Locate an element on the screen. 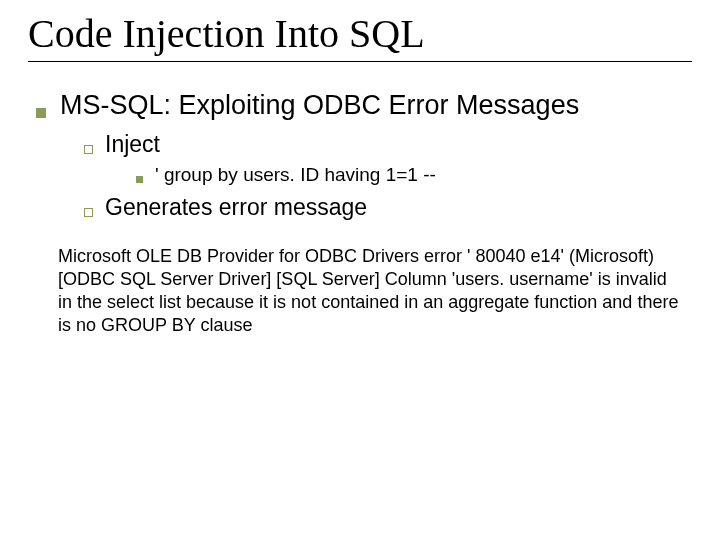  title-rule is located at coordinates (360, 62).